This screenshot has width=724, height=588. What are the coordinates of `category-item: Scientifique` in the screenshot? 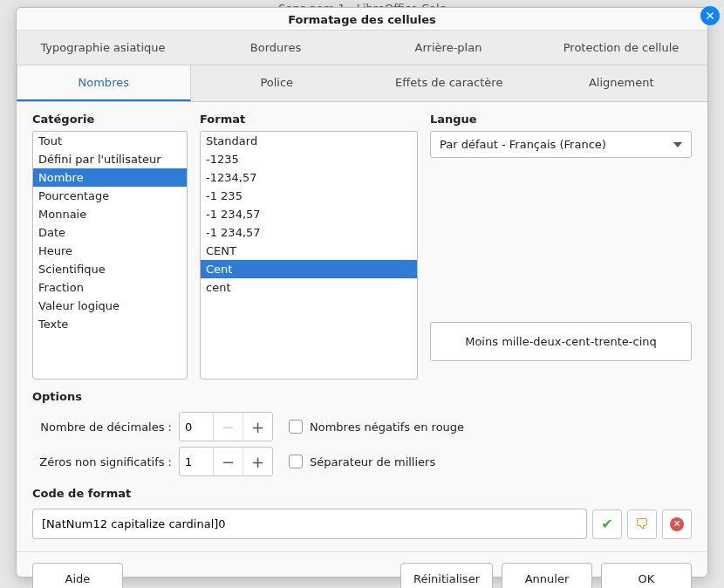 It's located at (110, 269).